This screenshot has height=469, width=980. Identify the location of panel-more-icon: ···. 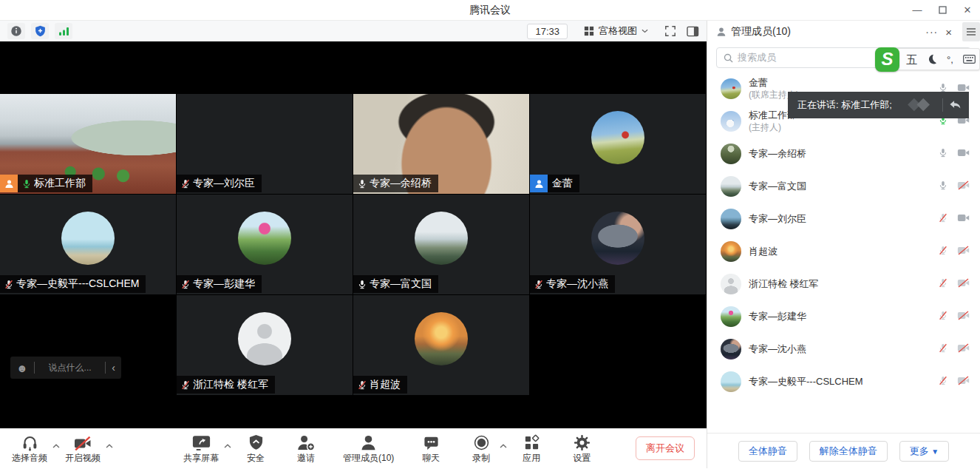
(931, 32).